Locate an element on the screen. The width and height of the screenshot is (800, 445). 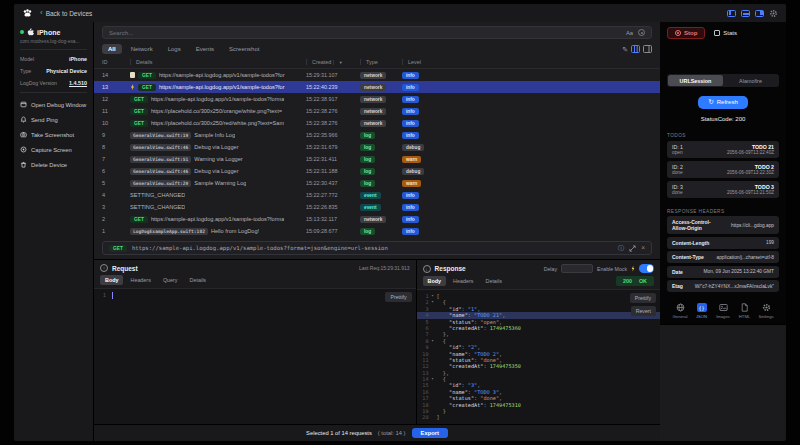
todos-section-title: TODOS is located at coordinates (723, 136).